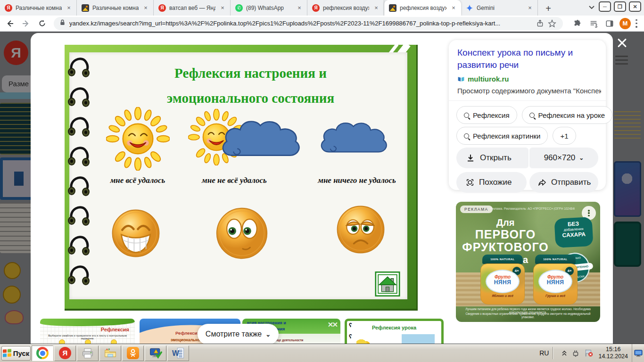 The width and height of the screenshot is (644, 362). What do you see at coordinates (238, 334) in the screenshot?
I see `see-also-button: Смотрите также ⌄` at bounding box center [238, 334].